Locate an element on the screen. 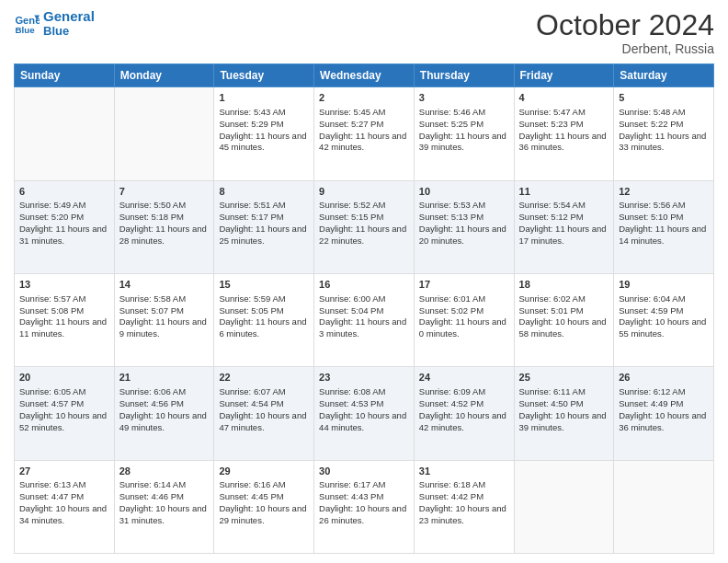 The height and width of the screenshot is (563, 728). sunrise-text: Sunrise: 5:46 AM is located at coordinates (464, 112).